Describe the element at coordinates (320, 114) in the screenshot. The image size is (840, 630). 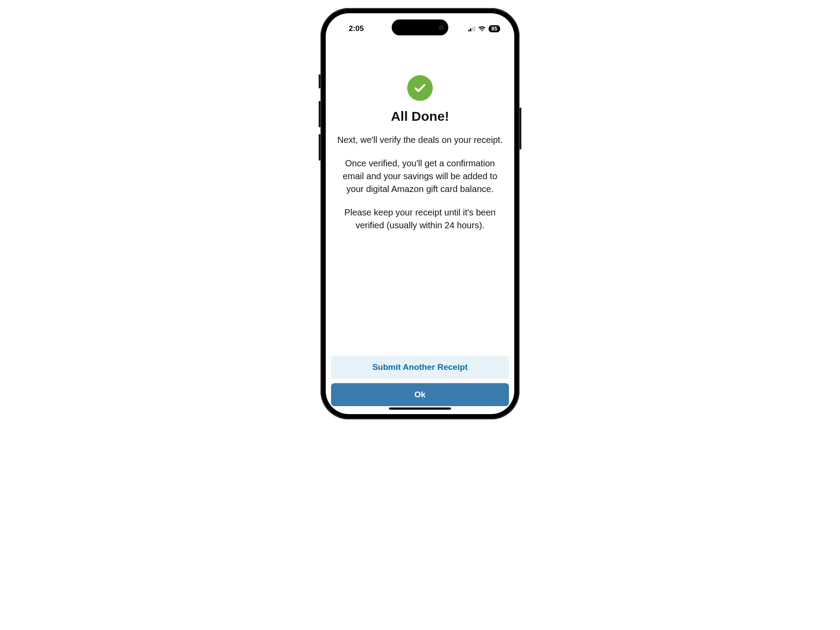
I see `side-button-volume-up` at that location.